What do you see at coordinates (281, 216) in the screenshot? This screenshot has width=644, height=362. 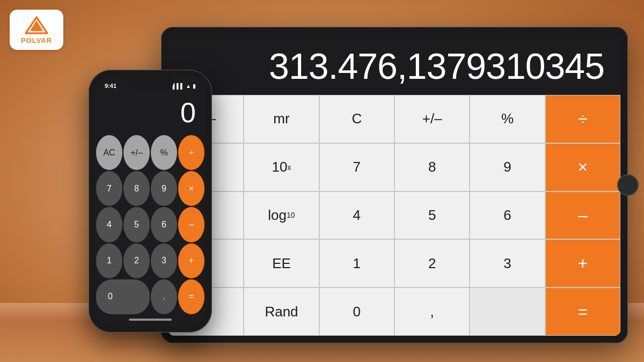 I see `ipad-btn-log10: log10` at bounding box center [281, 216].